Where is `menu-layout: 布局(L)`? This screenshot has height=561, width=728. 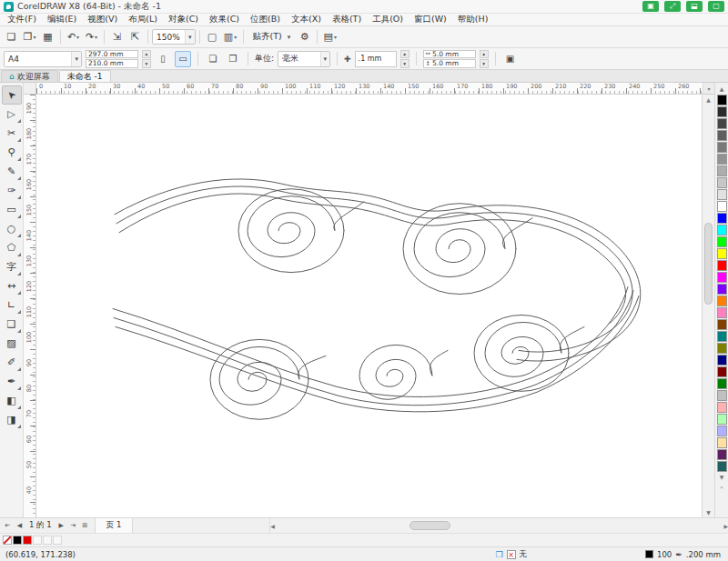
menu-layout: 布局(L) is located at coordinates (143, 20).